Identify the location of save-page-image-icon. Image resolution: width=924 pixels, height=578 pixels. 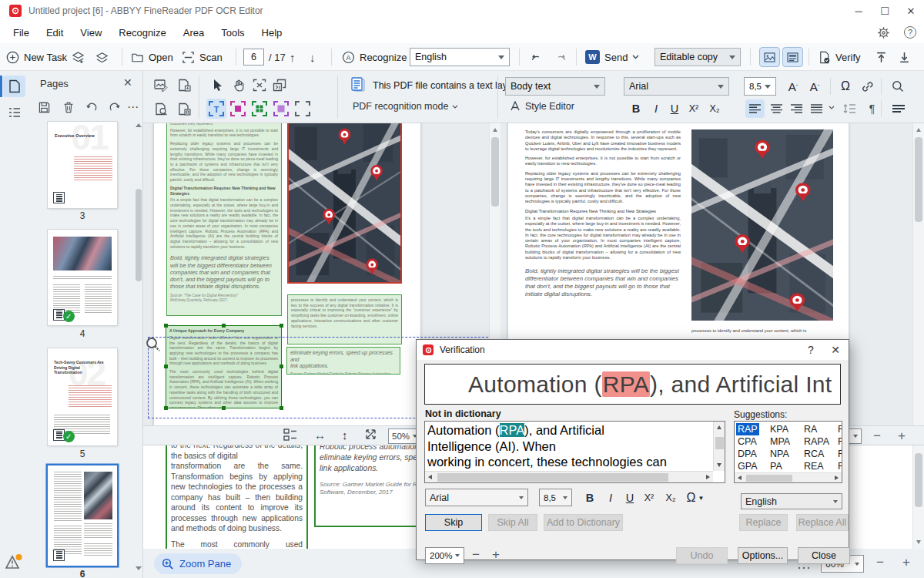
(184, 85).